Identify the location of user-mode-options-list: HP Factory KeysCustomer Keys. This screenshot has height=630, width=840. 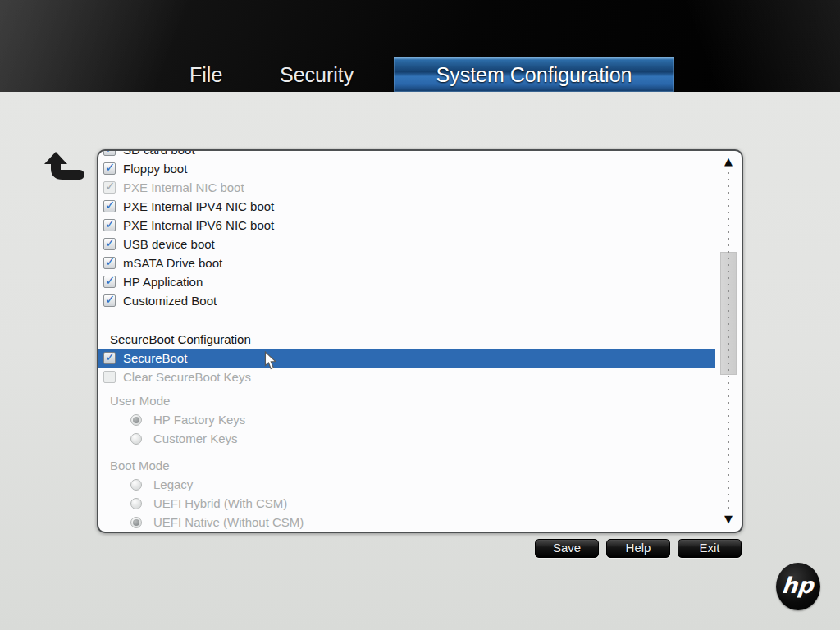
(407, 429).